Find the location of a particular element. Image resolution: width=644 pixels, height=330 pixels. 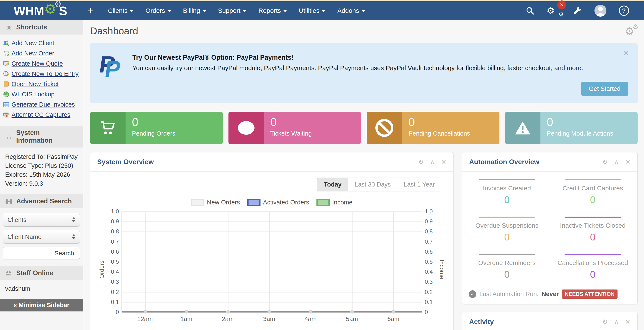

search-button: Search is located at coordinates (64, 253).